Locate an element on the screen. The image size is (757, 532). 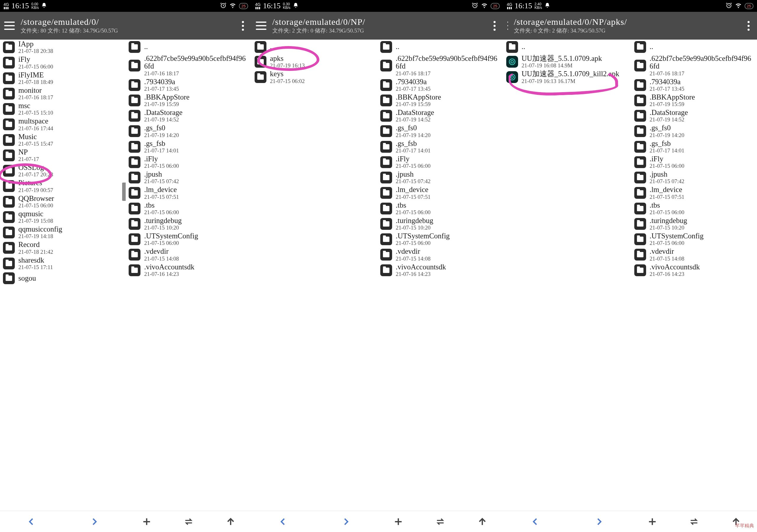
file-row: Music 21-07-15 15:47 is located at coordinates (63, 140).